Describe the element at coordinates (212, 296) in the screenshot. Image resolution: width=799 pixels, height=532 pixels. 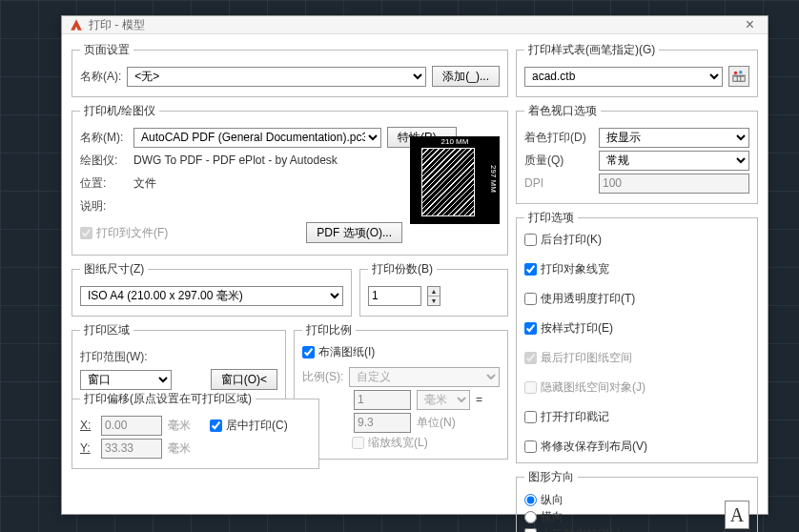
I see `paper-size-select: ISO A4 (210.00 x 297.00 毫米)` at that location.